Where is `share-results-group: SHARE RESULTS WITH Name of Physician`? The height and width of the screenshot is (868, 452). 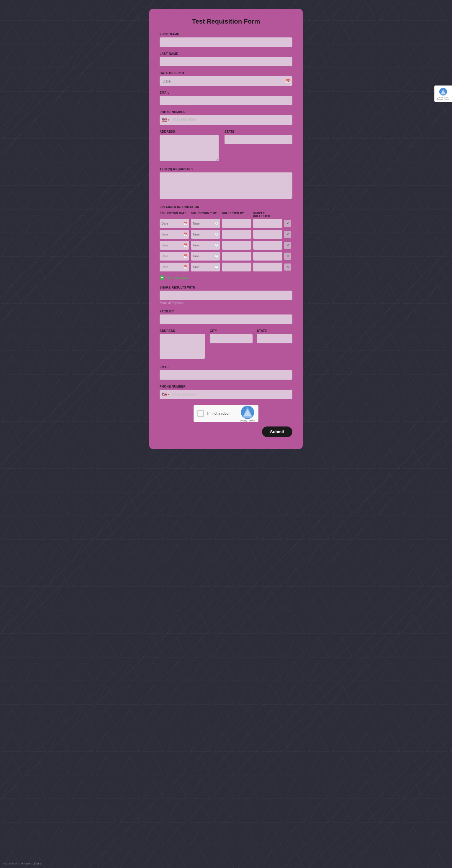 share-results-group: SHARE RESULTS WITH Name of Physician is located at coordinates (226, 295).